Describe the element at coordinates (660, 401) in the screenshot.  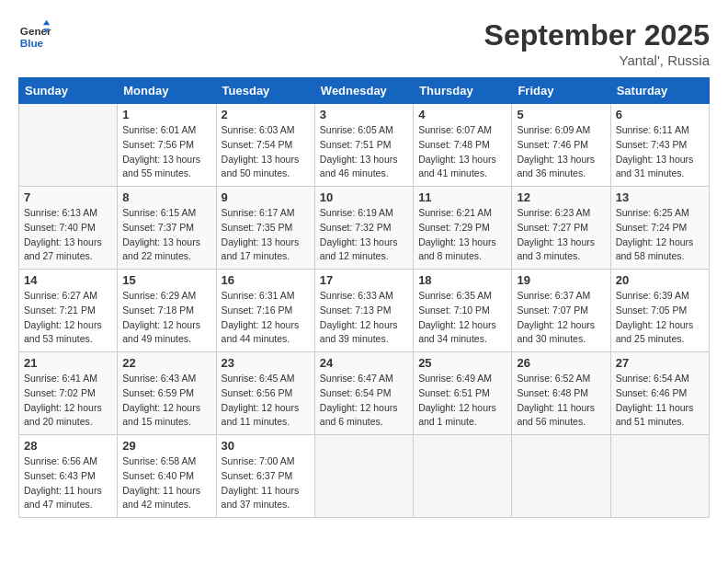
I see `day-info: Sunrise: 6:54 AMSunset: 6:46 PMDaylight:…` at that location.